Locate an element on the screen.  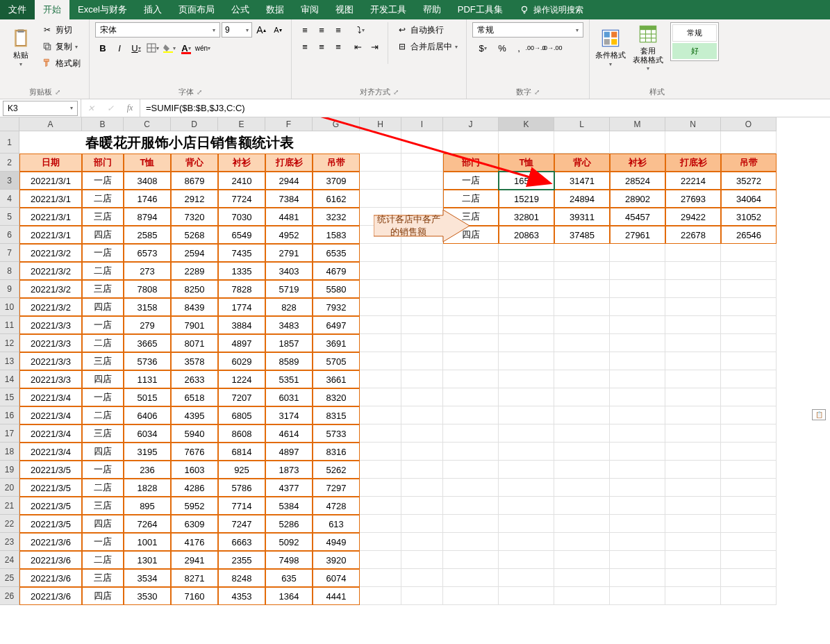
cancel-formula: ✕ is located at coordinates (91, 108).